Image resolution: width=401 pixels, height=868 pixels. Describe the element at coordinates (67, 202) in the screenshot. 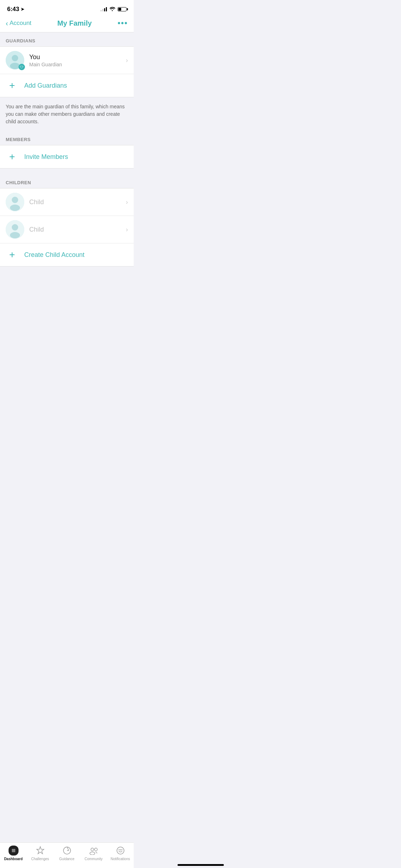

I see `child-1-row: Child ›` at that location.